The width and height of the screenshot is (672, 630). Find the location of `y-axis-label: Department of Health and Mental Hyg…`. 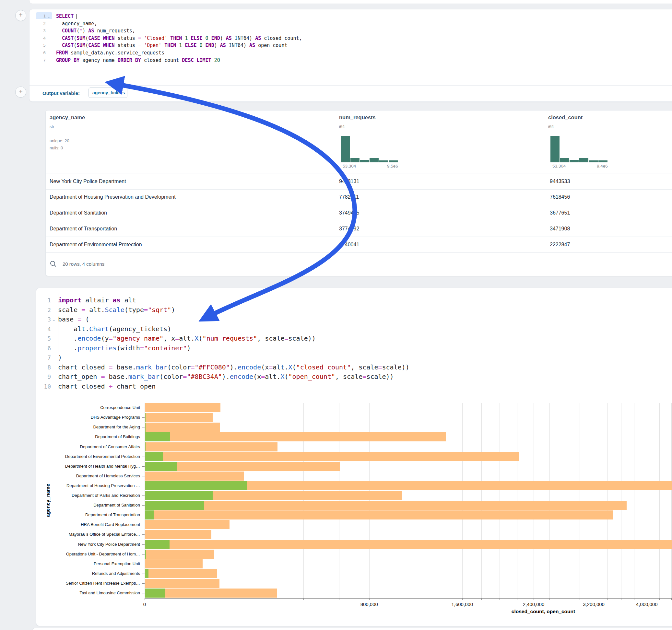

y-axis-label: Department of Health and Mental Hyg… is located at coordinates (70, 466).